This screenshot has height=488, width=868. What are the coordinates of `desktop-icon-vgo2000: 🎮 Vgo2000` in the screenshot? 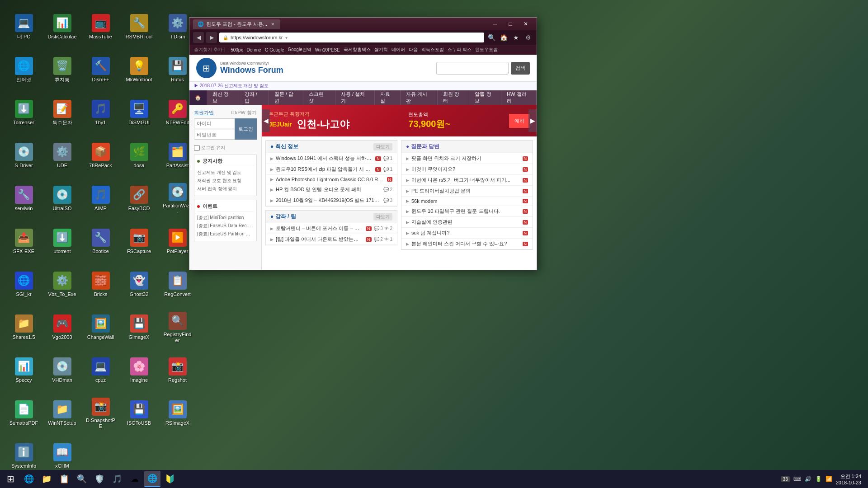 It's located at (62, 328).